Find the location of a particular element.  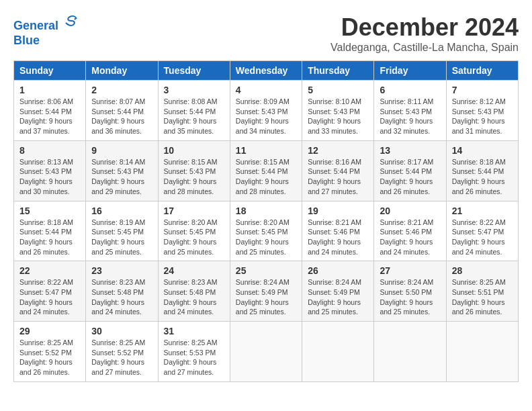

day-number: 31 is located at coordinates (194, 331).